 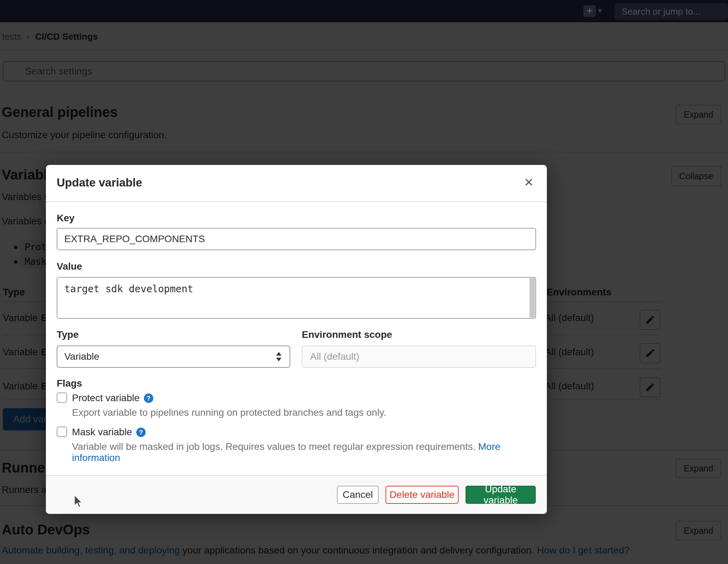 I want to click on cursor-icon, so click(x=78, y=501).